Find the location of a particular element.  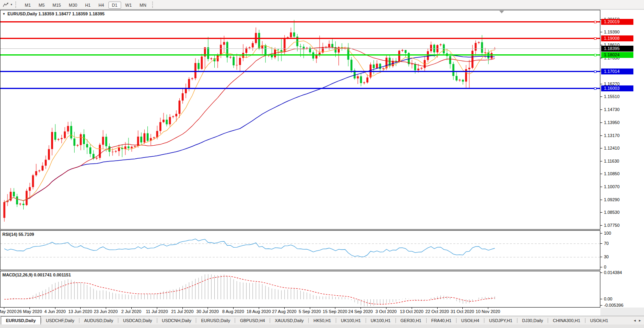

date-label: 30 Jul 2020 is located at coordinates (208, 311).